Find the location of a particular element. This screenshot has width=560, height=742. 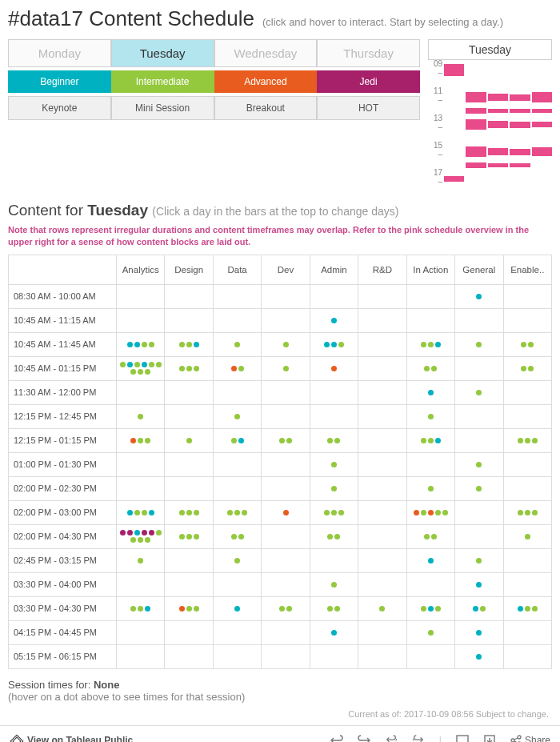

col-enable-: Enable.. is located at coordinates (528, 269).